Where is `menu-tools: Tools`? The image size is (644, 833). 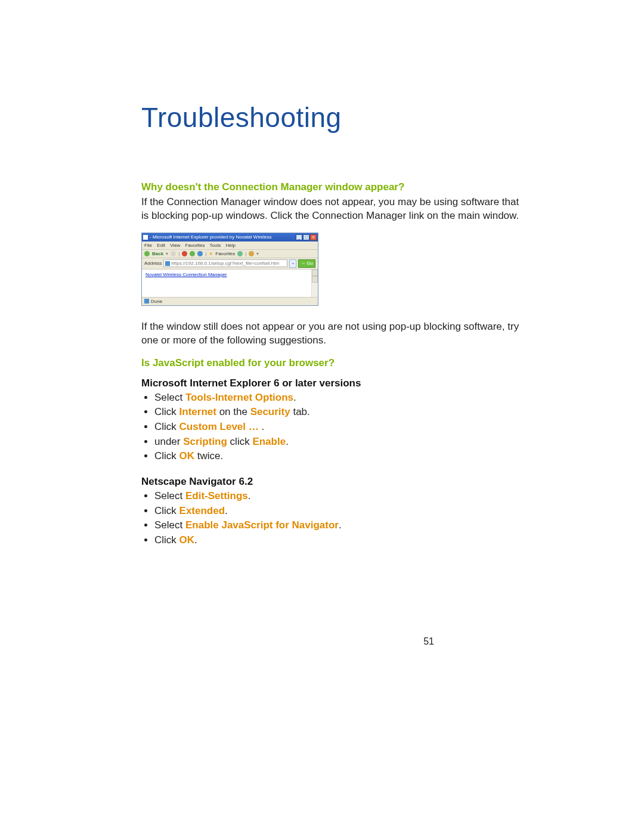
menu-tools: Tools is located at coordinates (216, 246).